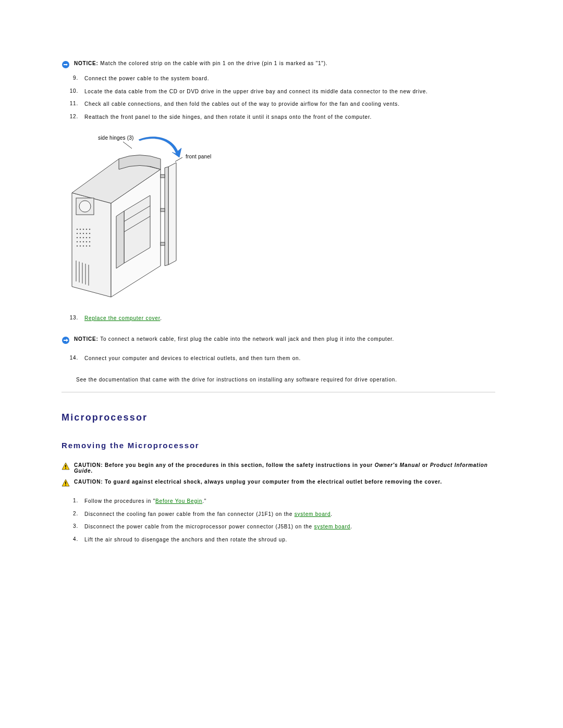  What do you see at coordinates (72, 103) in the screenshot?
I see `step-number: 11.` at bounding box center [72, 103].